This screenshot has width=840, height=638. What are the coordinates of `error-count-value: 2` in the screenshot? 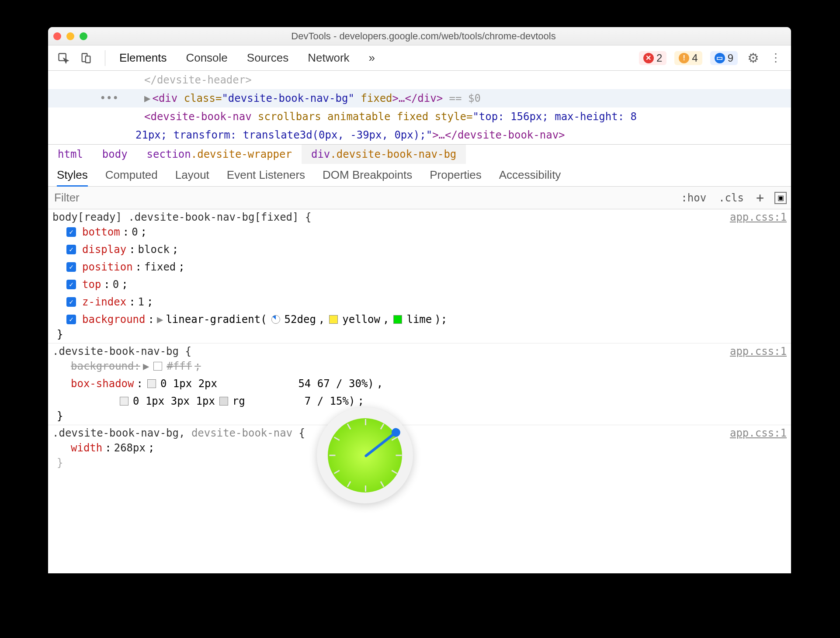 It's located at (659, 58).